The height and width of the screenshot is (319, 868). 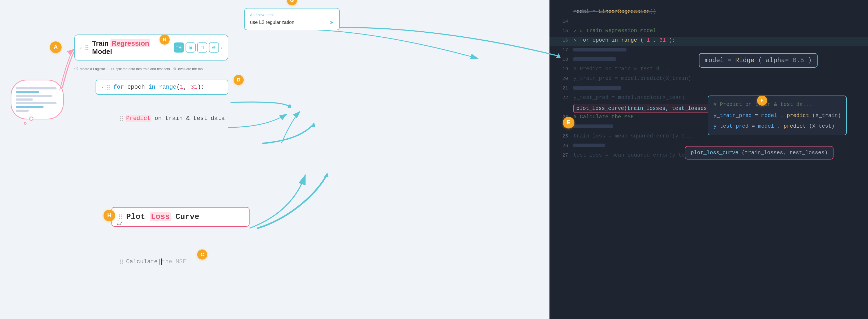 What do you see at coordinates (759, 153) in the screenshot?
I see `plot-callout-box: plot_loss_curve (train_losses, test_loss…` at bounding box center [759, 153].